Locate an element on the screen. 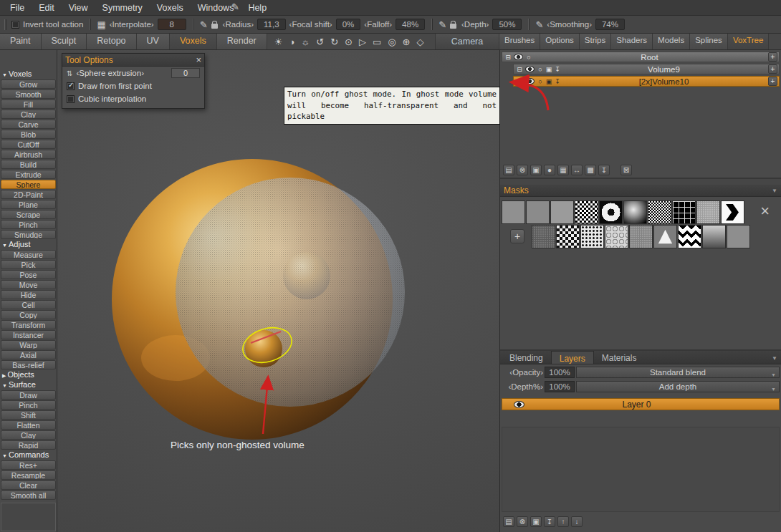  mask-triangle is located at coordinates (665, 236).